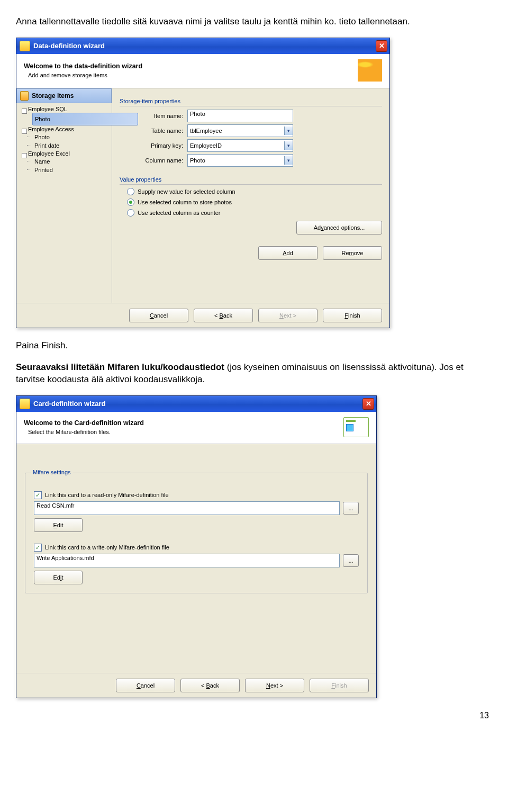 The image size is (508, 812). Describe the element at coordinates (58, 578) in the screenshot. I see `edit-write-button: Edit` at that location.